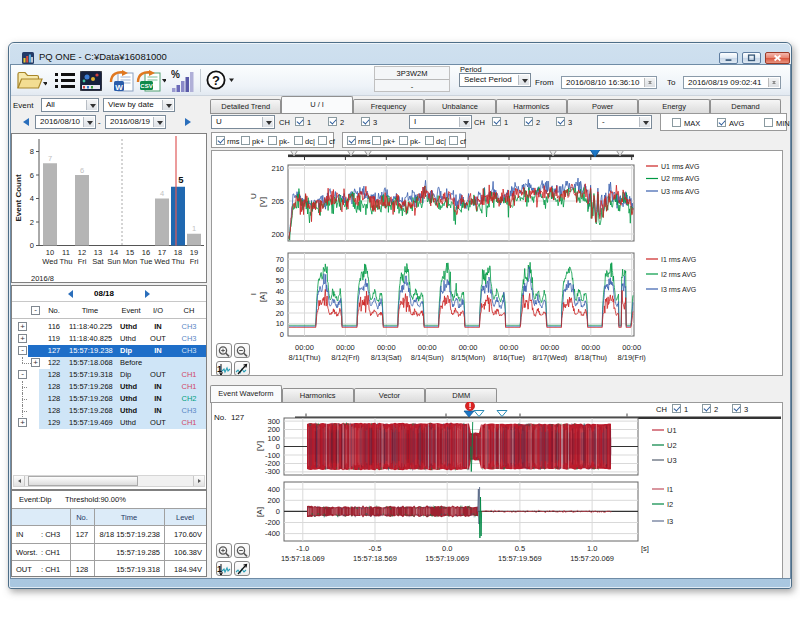  I want to click on svg-text: -100, so click(272, 456).